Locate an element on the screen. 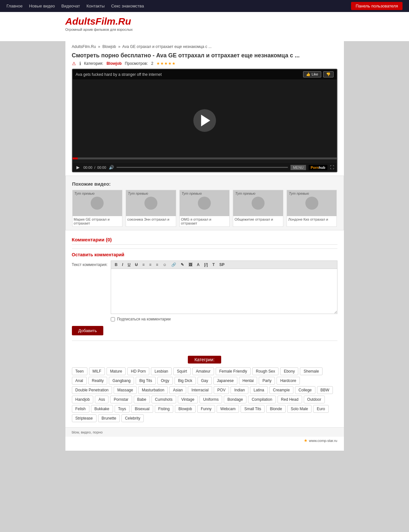 The height and width of the screenshot is (532, 409). italic-button: I is located at coordinates (122, 265).